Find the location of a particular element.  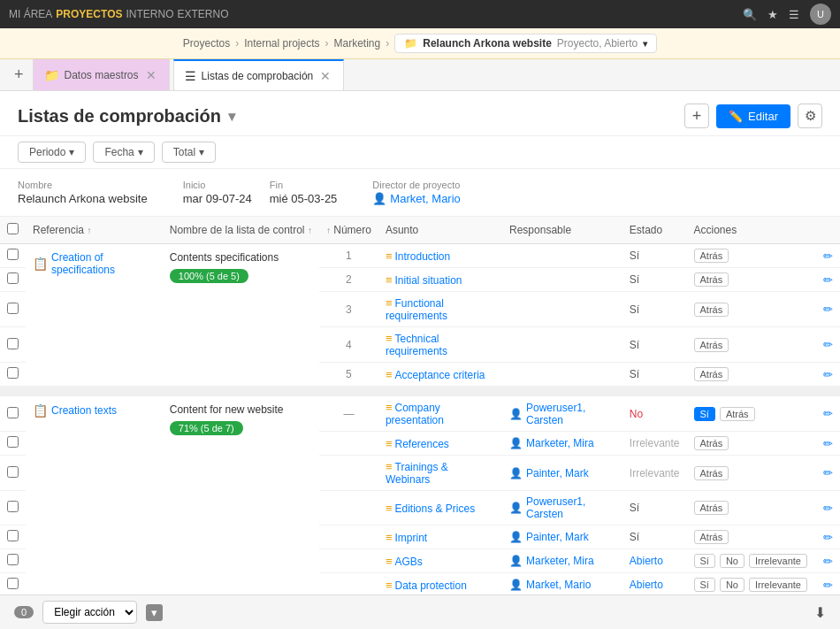

item-link: Acceptance criteria is located at coordinates (440, 375).